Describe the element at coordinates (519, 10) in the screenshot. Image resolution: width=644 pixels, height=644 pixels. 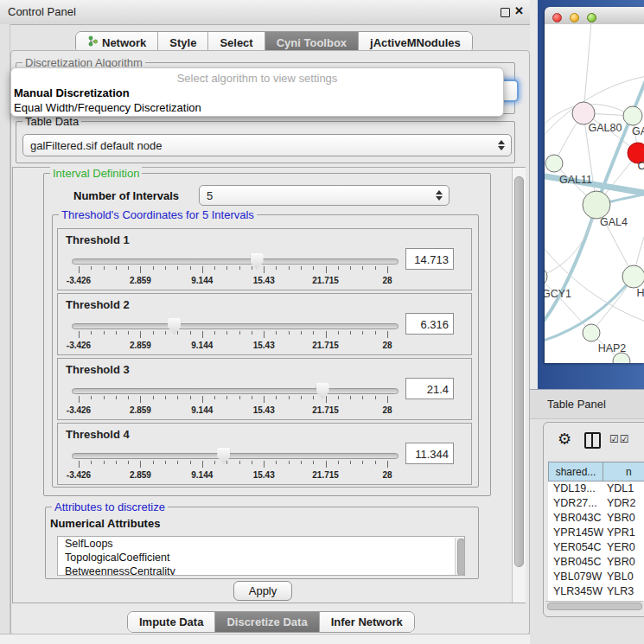
I see `close-icon: ✕` at that location.